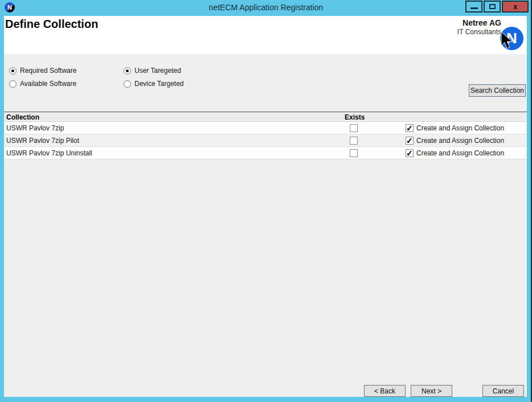  Describe the element at coordinates (506, 41) in the screenshot. I see `mouse-cursor-icon` at that location.